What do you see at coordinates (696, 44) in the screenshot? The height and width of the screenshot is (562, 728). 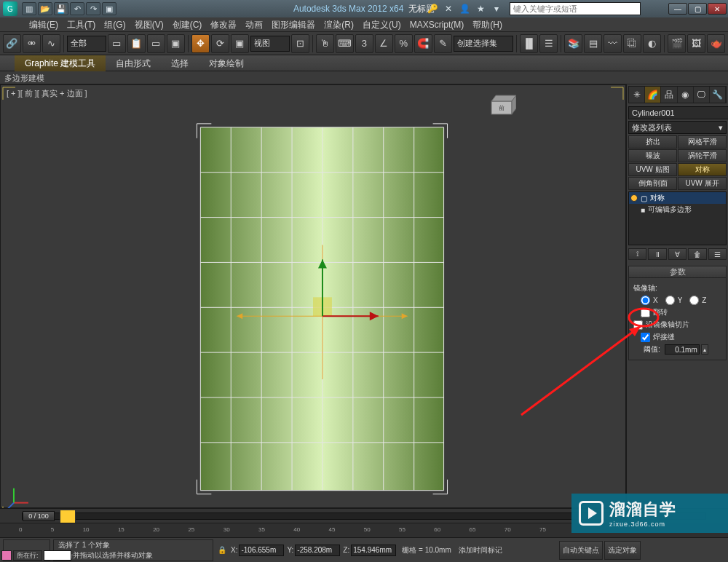 I see `rendered-frame-icon: 🖼` at bounding box center [696, 44].